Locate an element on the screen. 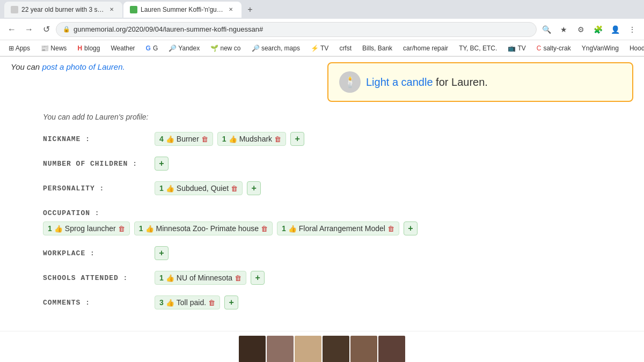  bookmark-bills: Bills, Bank is located at coordinates (377, 48).